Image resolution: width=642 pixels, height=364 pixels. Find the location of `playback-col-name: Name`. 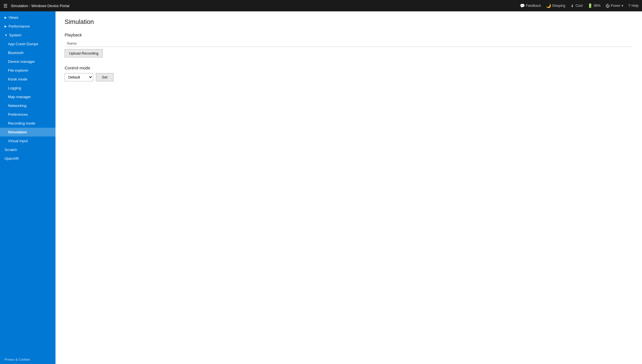

playback-col-name: Name is located at coordinates (93, 43).